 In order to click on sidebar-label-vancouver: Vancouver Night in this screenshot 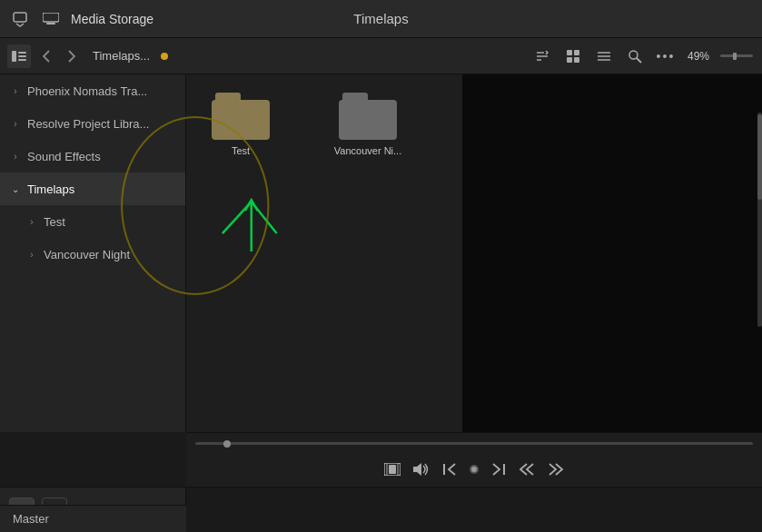, I will do `click(87, 254)`.